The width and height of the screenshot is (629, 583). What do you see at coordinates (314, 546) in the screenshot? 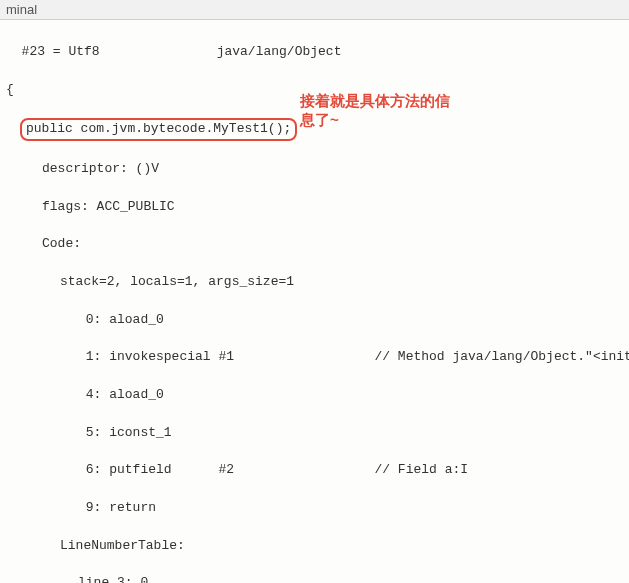
I see `lnt-label: LineNumberTable:` at bounding box center [314, 546].